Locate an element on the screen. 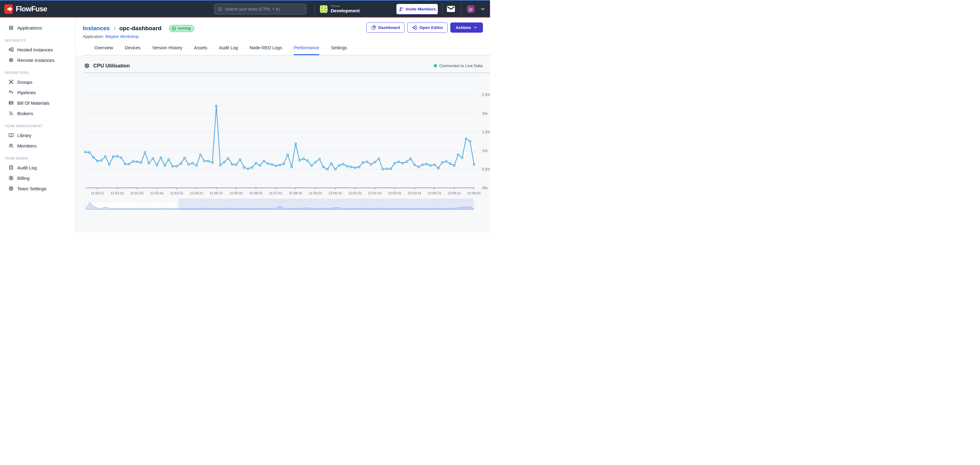 The height and width of the screenshot is (465, 980). sidebar-item-label: Team Settings is located at coordinates (32, 189).